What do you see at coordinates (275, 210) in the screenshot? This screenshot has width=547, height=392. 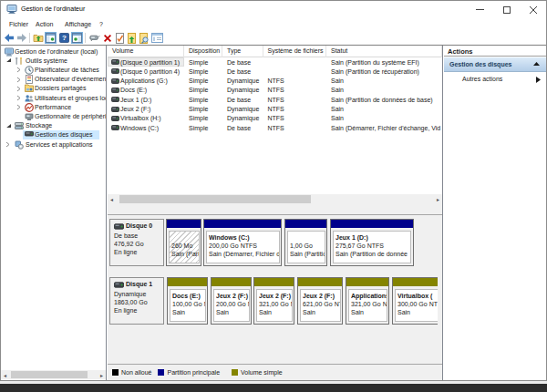 I see `splitter` at bounding box center [275, 210].